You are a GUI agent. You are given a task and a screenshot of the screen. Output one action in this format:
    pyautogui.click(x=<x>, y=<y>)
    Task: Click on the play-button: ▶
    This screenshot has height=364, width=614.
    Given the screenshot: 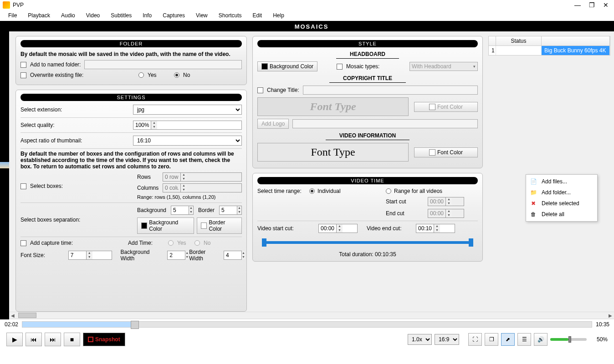 What is the action you would take?
    pyautogui.click(x=15, y=339)
    